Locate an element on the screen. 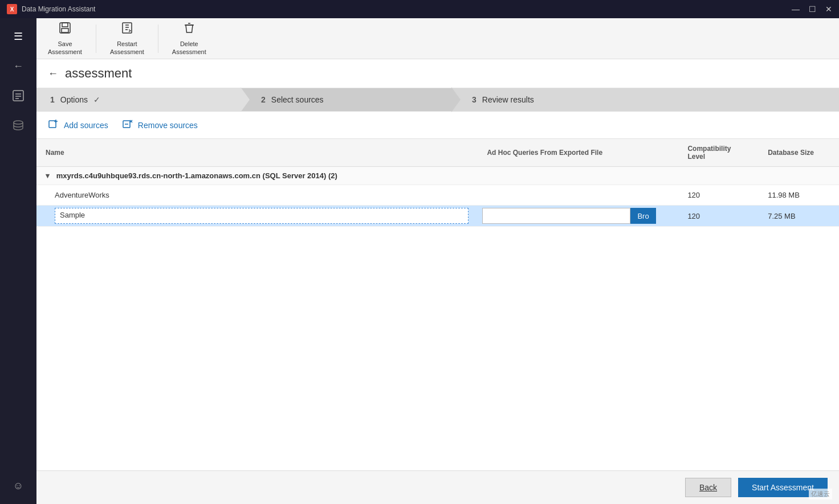 This screenshot has height=504, width=839. step-1-check: ✓ is located at coordinates (97, 100).